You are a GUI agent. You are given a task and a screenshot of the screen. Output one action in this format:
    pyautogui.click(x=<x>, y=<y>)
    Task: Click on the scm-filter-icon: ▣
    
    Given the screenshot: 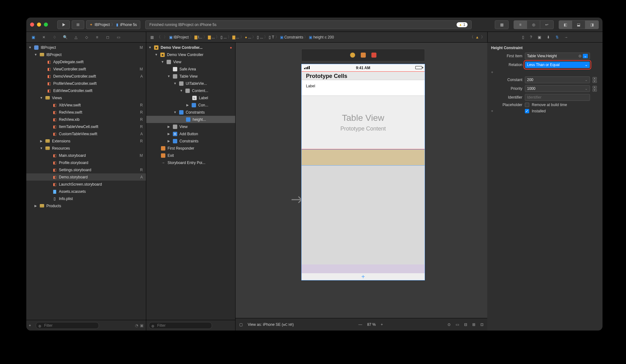 What is the action you would take?
    pyautogui.click(x=142, y=326)
    